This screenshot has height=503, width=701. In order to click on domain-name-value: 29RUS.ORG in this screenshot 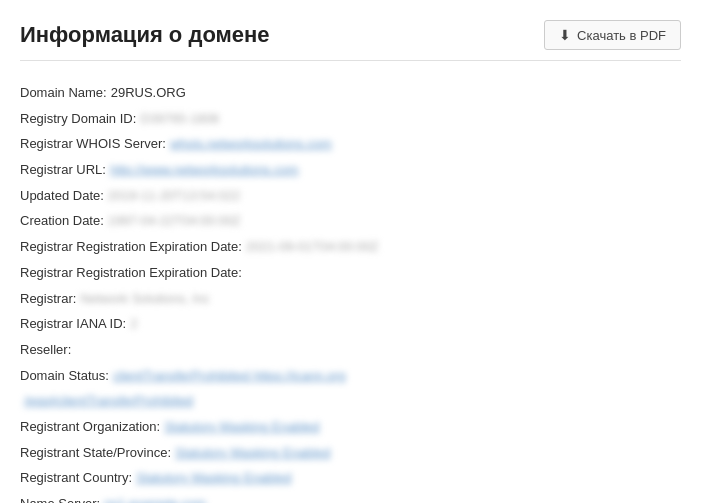, I will do `click(148, 94)`.